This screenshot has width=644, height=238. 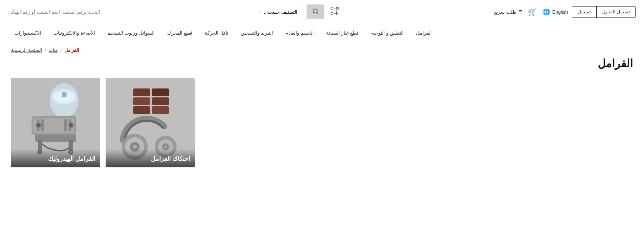 I want to click on nav-item-transmission: ناقل الحركة, so click(x=217, y=33).